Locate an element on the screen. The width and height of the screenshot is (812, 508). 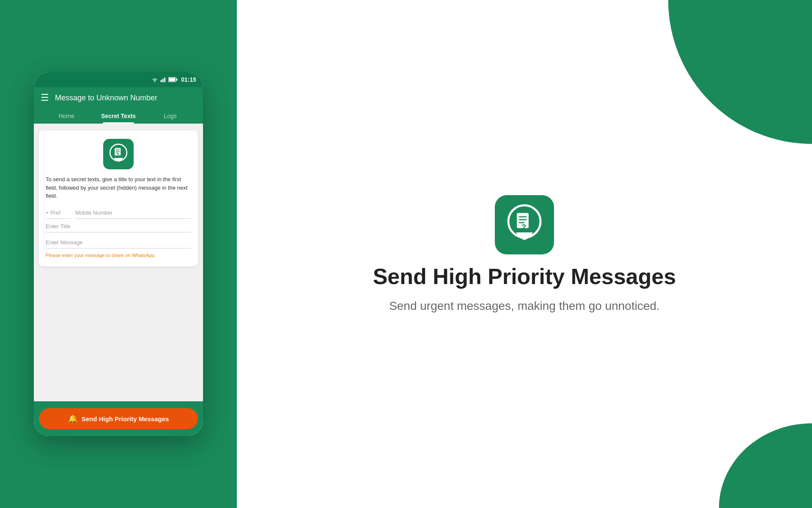
tab-home: Home is located at coordinates (67, 116).